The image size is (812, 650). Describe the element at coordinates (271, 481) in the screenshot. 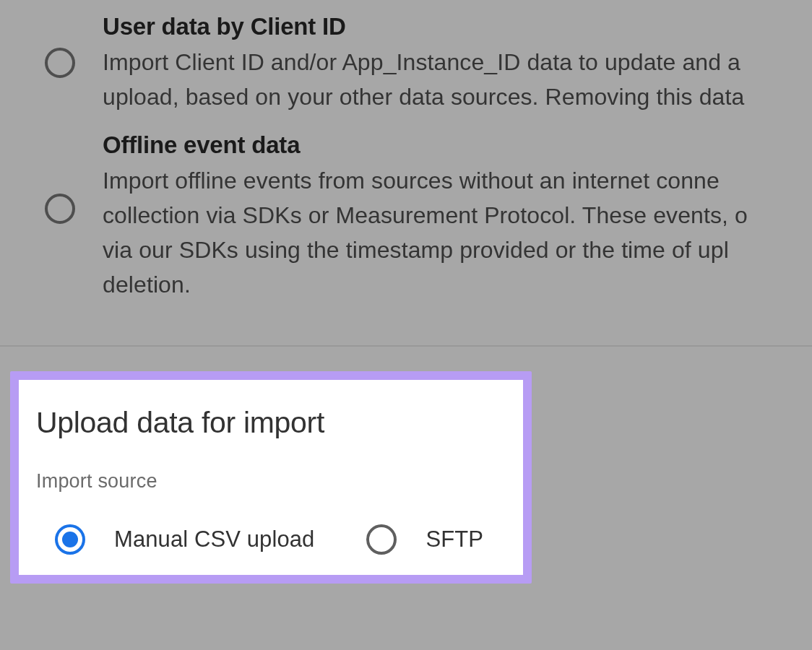

I see `import-source-label: Import source` at that location.